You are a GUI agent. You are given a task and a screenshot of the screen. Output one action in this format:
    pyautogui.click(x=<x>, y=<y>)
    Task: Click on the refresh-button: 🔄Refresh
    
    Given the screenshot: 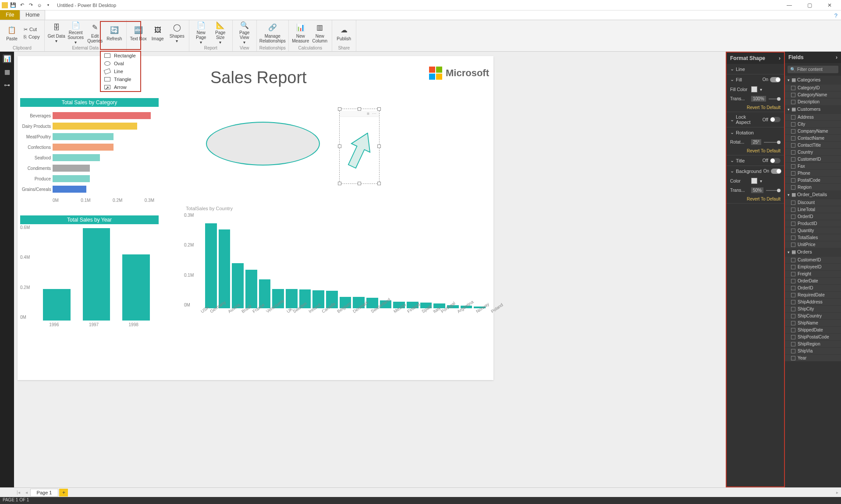 What is the action you would take?
    pyautogui.click(x=114, y=33)
    